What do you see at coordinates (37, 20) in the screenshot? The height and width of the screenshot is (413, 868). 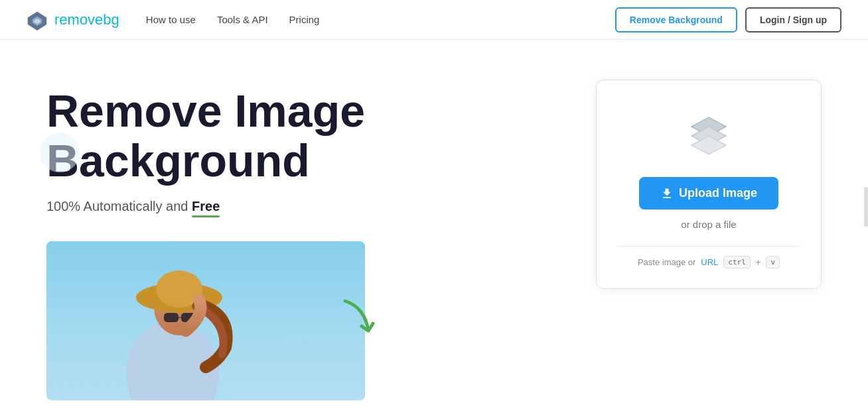 I see `logo-icon` at bounding box center [37, 20].